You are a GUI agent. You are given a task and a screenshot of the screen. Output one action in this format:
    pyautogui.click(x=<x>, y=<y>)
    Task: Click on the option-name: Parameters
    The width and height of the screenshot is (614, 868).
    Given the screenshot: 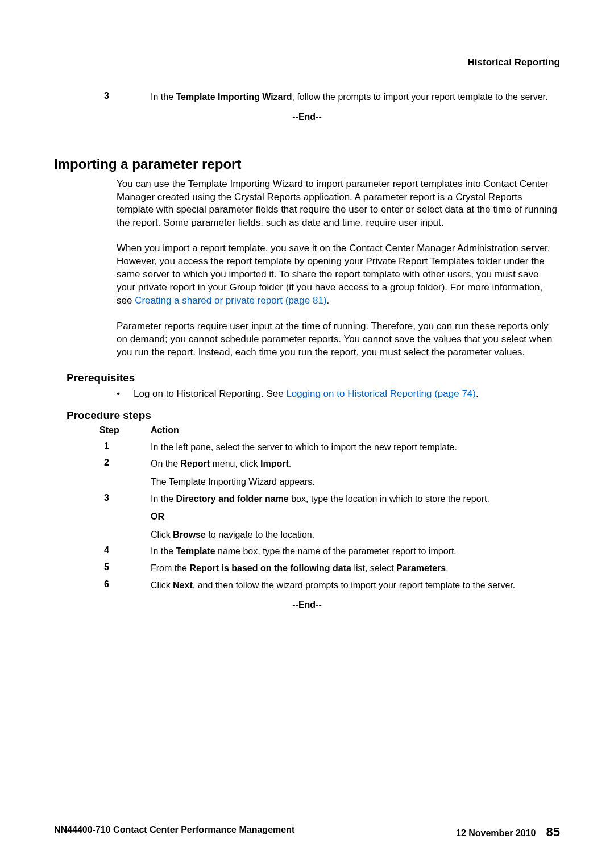 What is the action you would take?
    pyautogui.click(x=421, y=568)
    